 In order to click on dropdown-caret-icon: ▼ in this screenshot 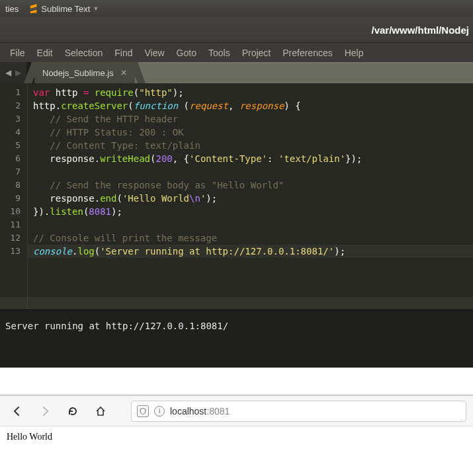, I will do `click(95, 9)`.